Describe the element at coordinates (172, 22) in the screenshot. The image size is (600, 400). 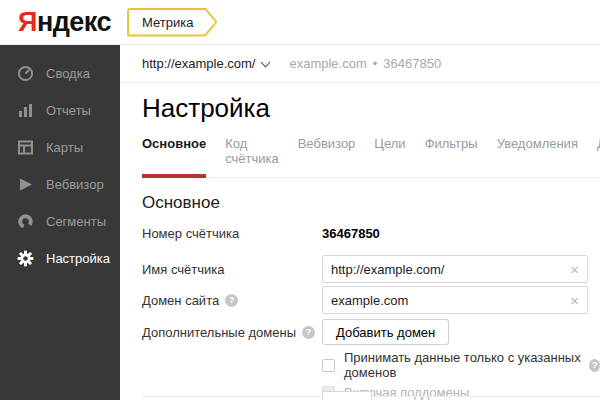
I see `metrica-badge: Метрика` at that location.